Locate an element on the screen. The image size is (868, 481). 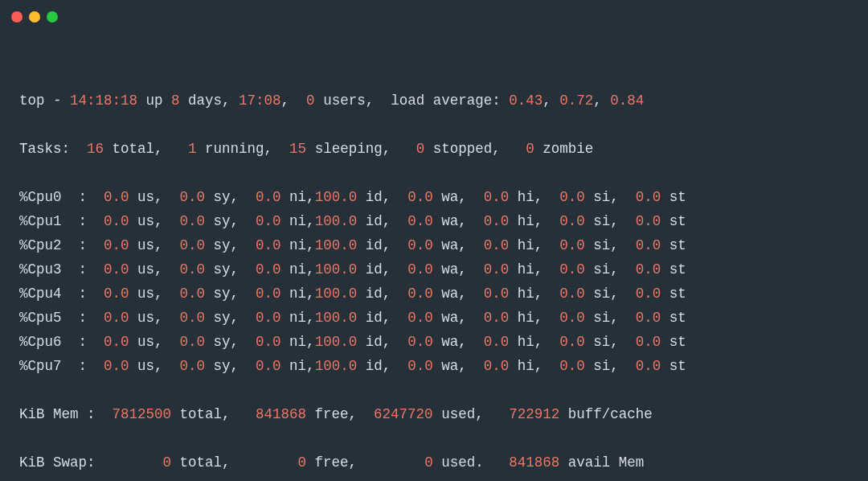
summary-line: top - 14:18:18 up 8 days, 17:08, 0 users… is located at coordinates (434, 101).